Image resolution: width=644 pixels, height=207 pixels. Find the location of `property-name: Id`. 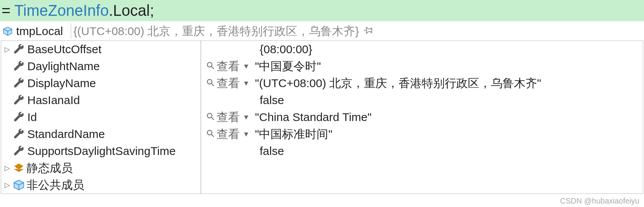

property-name: Id is located at coordinates (32, 117).